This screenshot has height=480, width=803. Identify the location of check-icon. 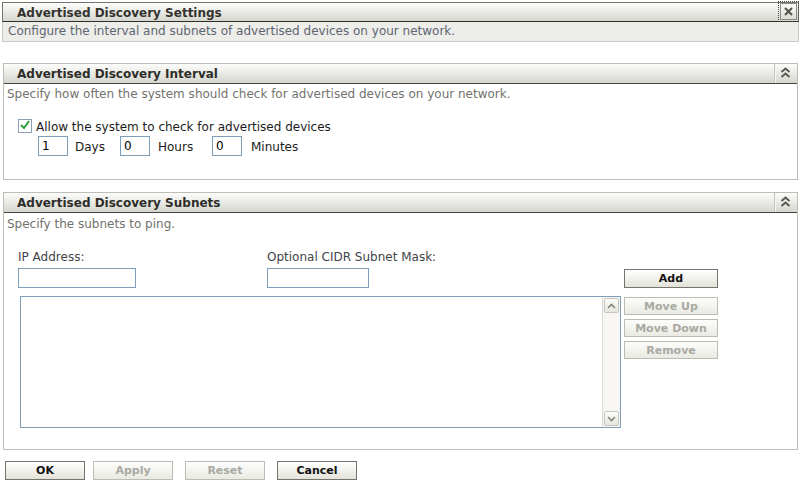
(25, 126).